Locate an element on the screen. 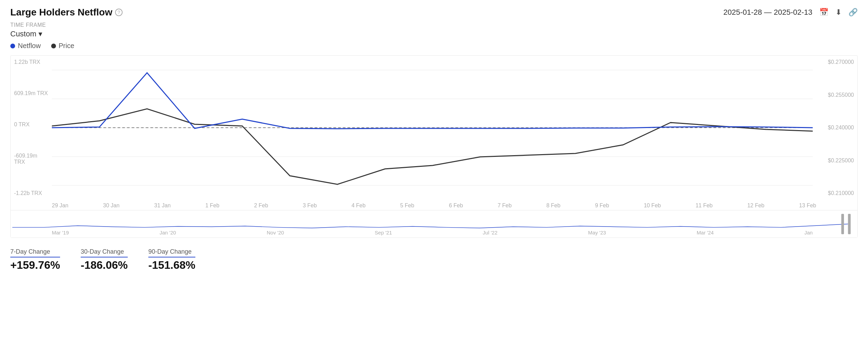  y-axis-right: $0.270000 $0.255000 $0.240000 $0.225000 … is located at coordinates (835, 128).